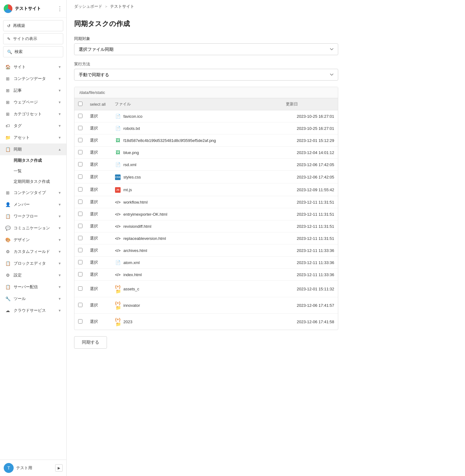  I want to click on sidebar-item-scheduled-sync: 定期同期タスク作成, so click(33, 182).